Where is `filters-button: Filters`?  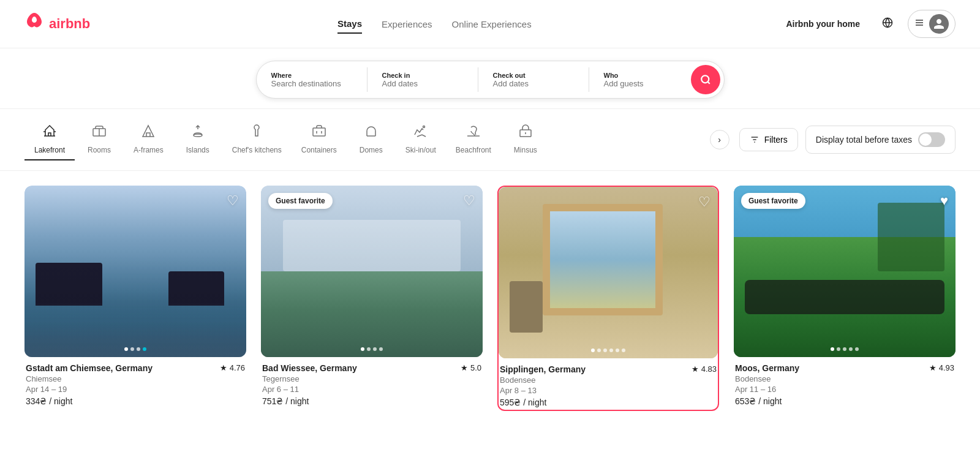 filters-button: Filters is located at coordinates (769, 140).